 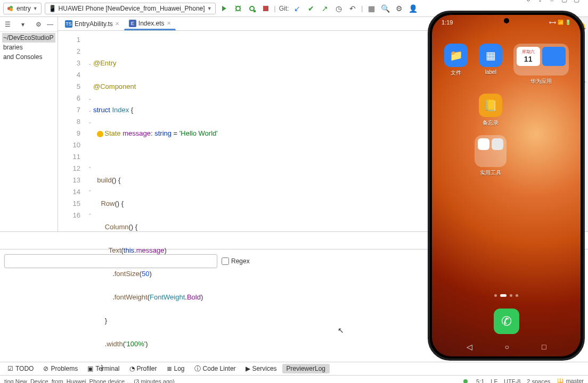 What do you see at coordinates (506, 347) in the screenshot?
I see `phone-navbar: ◁ ○ □` at bounding box center [506, 347].